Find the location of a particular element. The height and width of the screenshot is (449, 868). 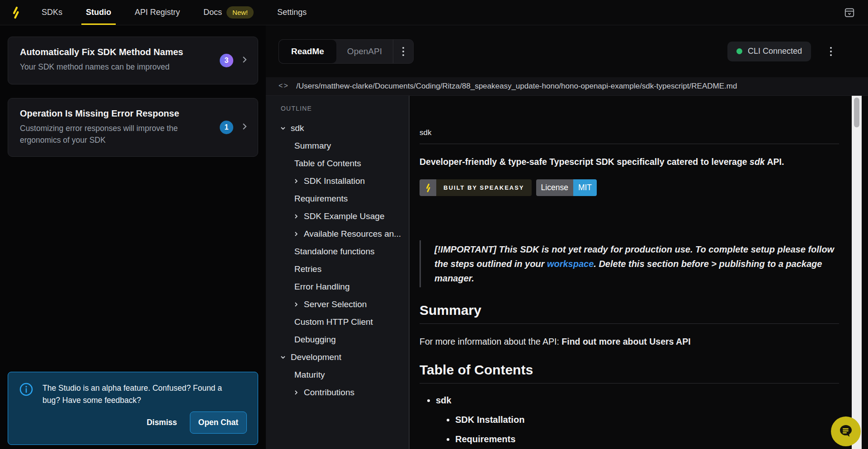

outline-item-error-handling: Error Handling is located at coordinates (337, 286).